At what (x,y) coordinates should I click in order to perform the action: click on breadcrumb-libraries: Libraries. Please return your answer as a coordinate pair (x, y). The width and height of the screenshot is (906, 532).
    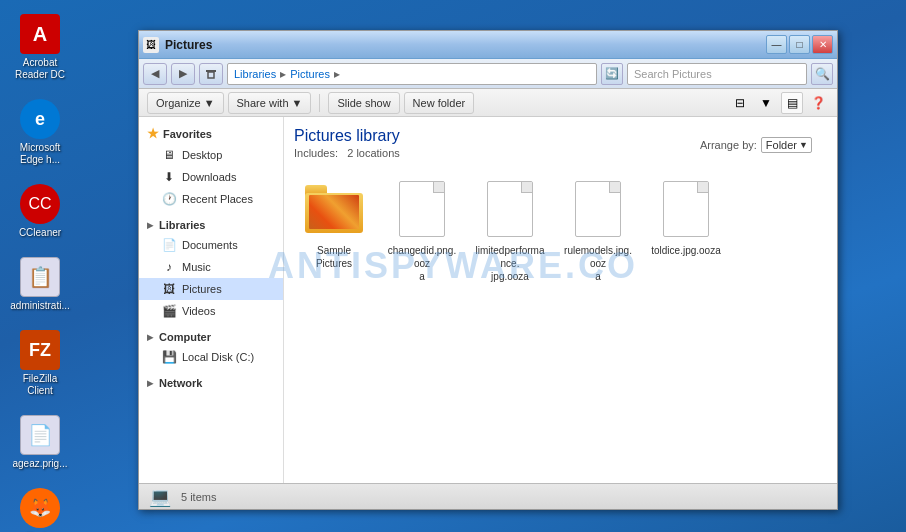
    Looking at the image, I should click on (255, 74).